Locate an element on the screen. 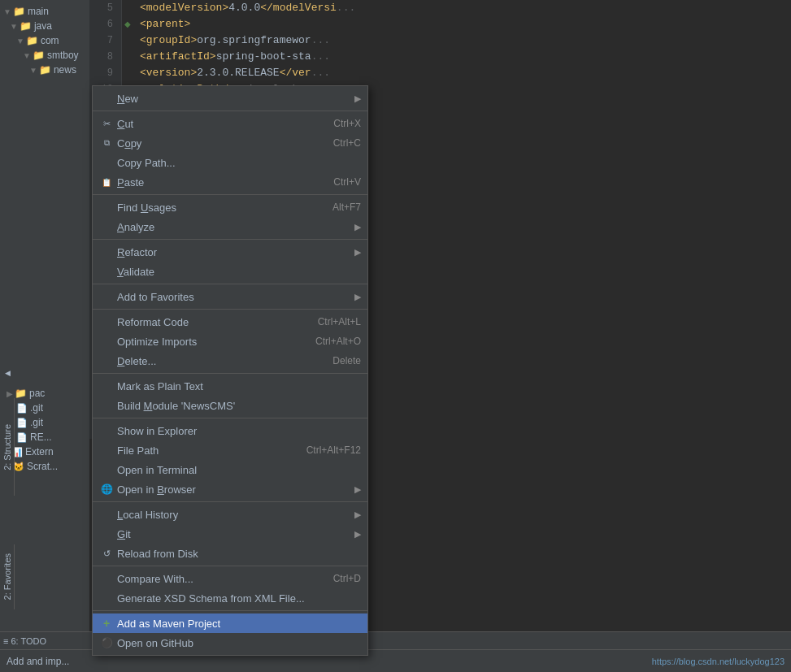 The height and width of the screenshot is (672, 791). code-line-9: 9 <version>2.3.0.RELEASE</ver... is located at coordinates (441, 73).